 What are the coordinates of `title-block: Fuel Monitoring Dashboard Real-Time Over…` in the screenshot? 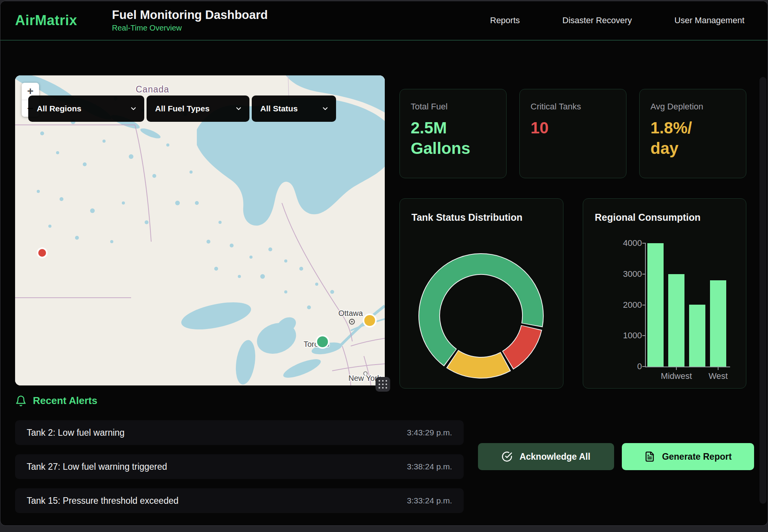 It's located at (190, 20).